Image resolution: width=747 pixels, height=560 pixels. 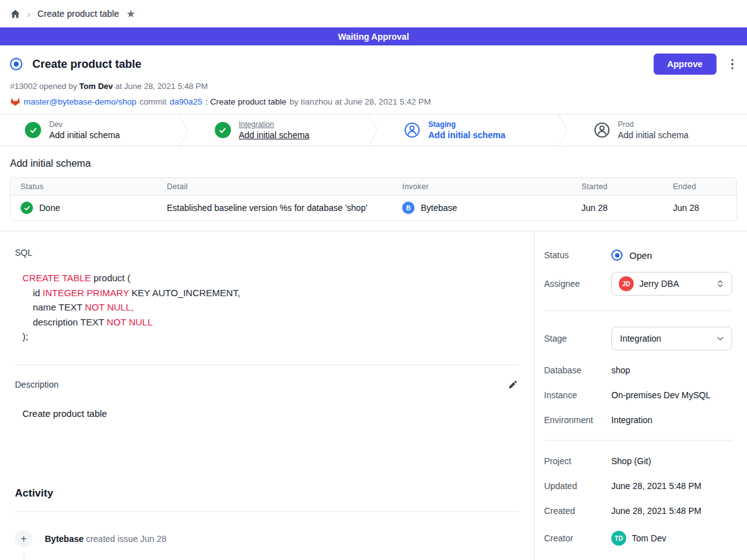 I want to click on instance-value: On-premises Dev MySQL, so click(x=661, y=395).